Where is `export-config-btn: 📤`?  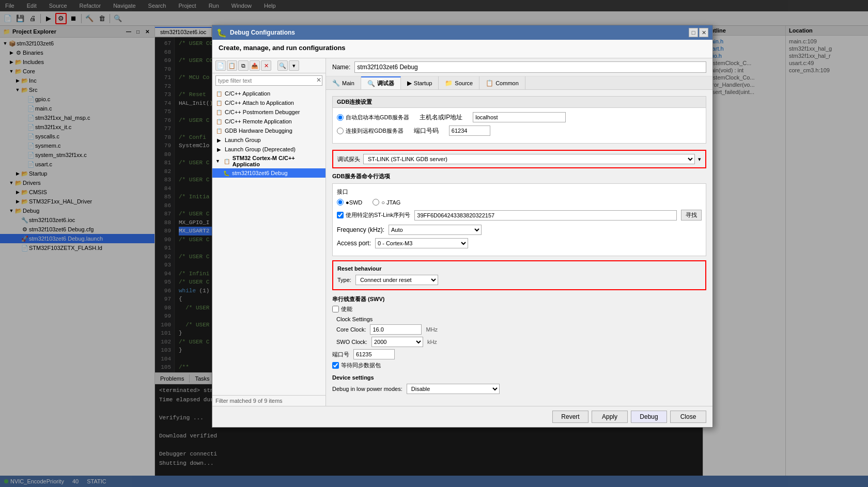
export-config-btn: 📤 is located at coordinates (255, 66).